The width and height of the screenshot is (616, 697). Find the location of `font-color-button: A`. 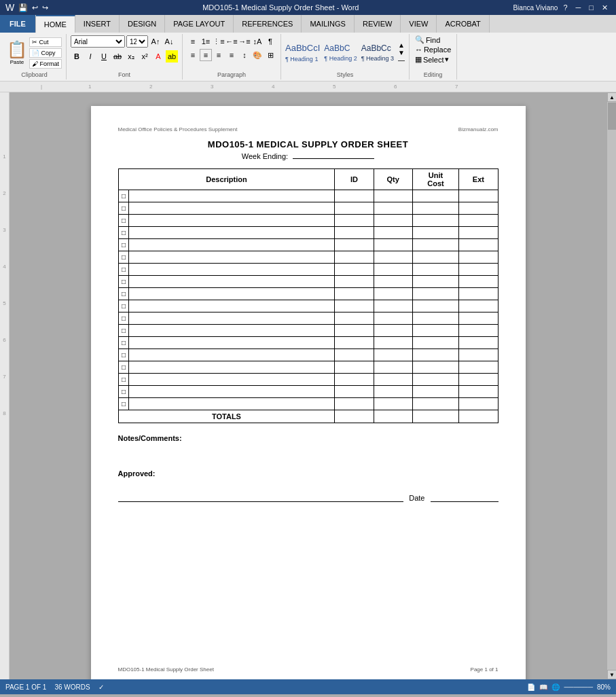

font-color-button: A is located at coordinates (158, 56).